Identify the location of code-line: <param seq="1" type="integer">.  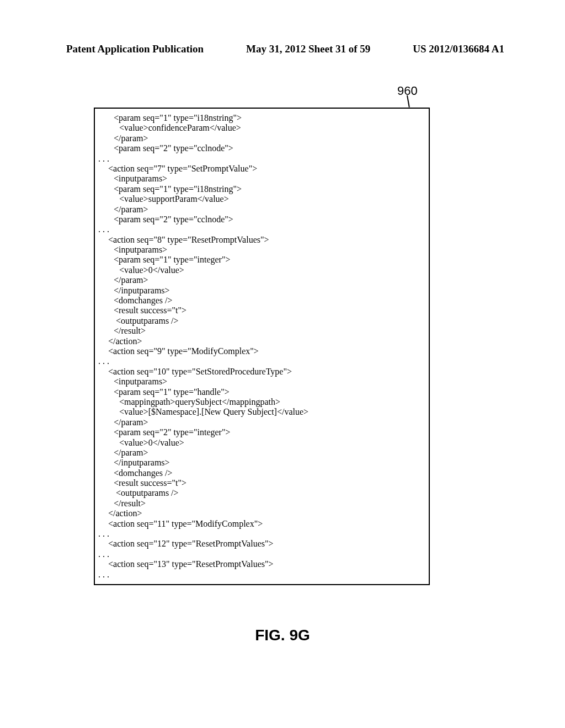
(263, 260).